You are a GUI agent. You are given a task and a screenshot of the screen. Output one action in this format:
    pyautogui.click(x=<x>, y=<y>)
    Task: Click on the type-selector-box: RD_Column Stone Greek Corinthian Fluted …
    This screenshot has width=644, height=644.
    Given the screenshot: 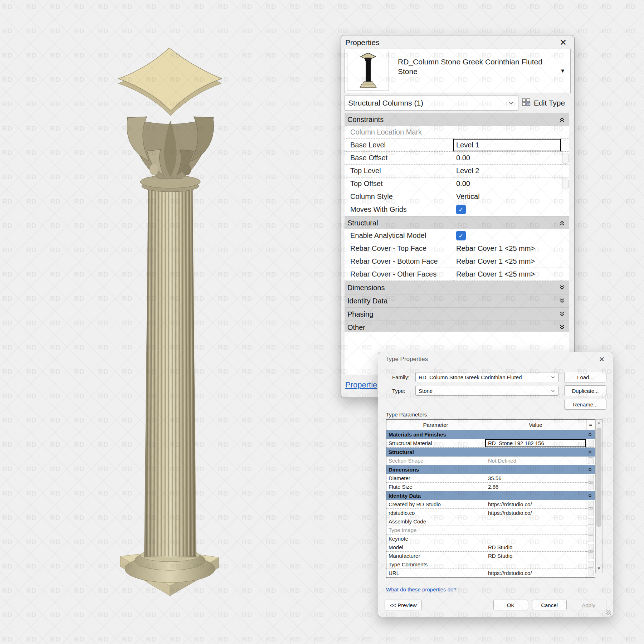 What is the action you would take?
    pyautogui.click(x=458, y=71)
    